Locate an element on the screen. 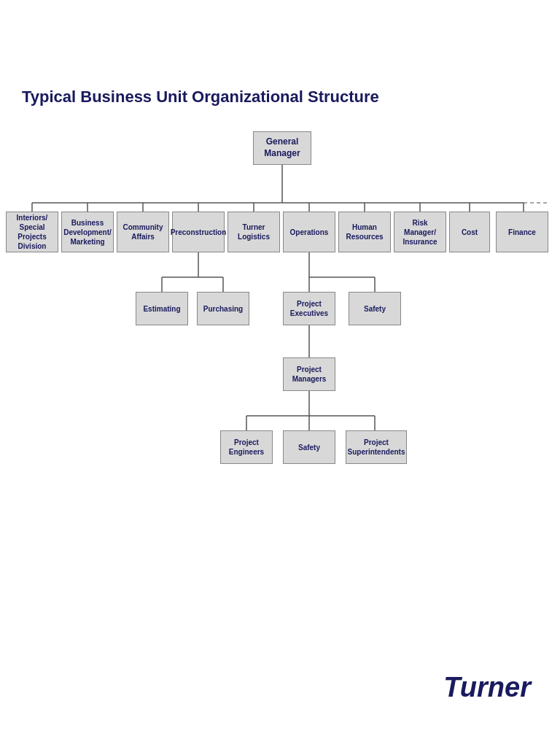 Image resolution: width=560 pixels, height=747 pixels. box-finance: Finance is located at coordinates (522, 232).